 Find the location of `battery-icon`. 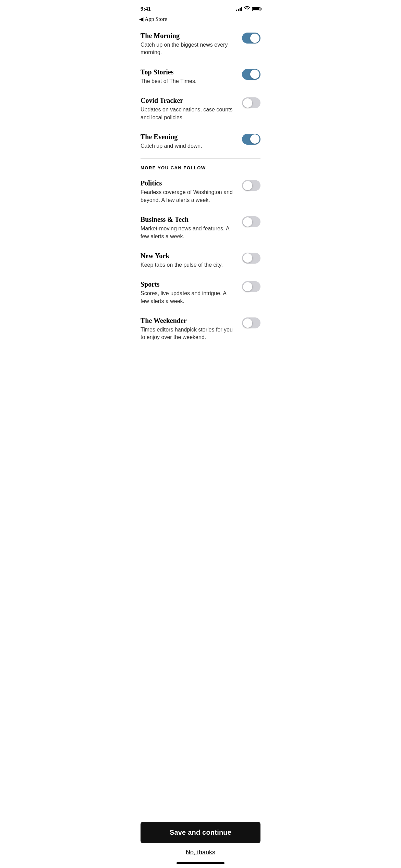

battery-icon is located at coordinates (256, 9).